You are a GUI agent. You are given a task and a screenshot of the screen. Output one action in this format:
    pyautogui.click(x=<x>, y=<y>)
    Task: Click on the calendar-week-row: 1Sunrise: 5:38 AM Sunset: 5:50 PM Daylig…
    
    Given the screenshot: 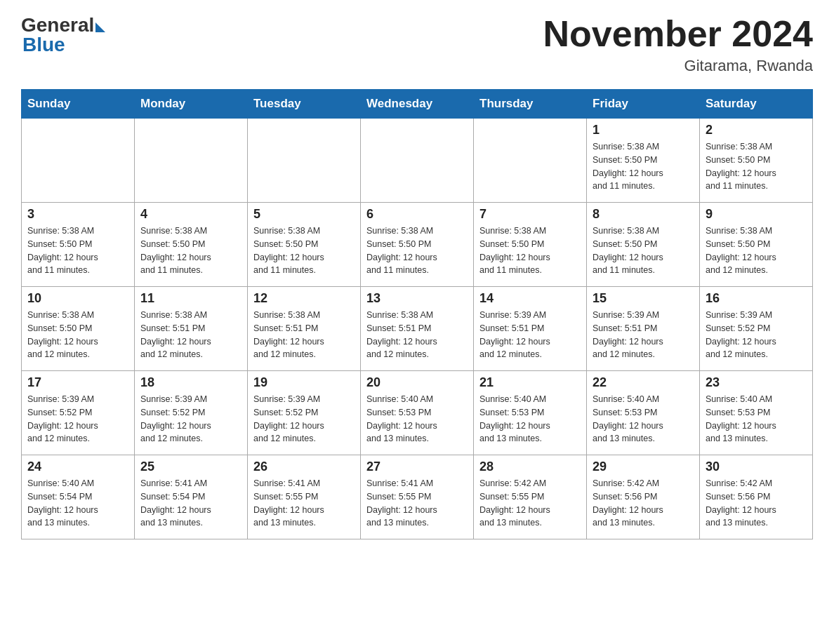 What is the action you would take?
    pyautogui.click(x=417, y=161)
    